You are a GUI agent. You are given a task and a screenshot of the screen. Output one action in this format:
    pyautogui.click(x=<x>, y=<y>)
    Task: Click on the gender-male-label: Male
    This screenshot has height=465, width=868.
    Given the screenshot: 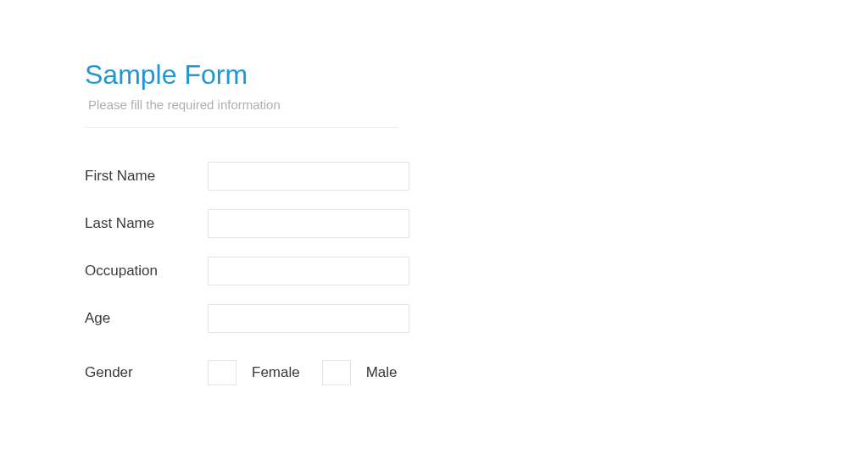 What is the action you would take?
    pyautogui.click(x=381, y=373)
    